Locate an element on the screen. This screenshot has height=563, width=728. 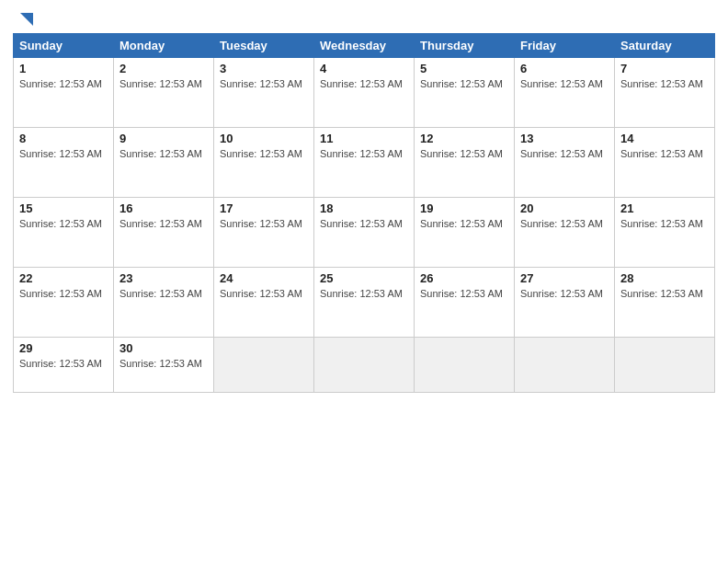
logo-icon is located at coordinates (25, 19).